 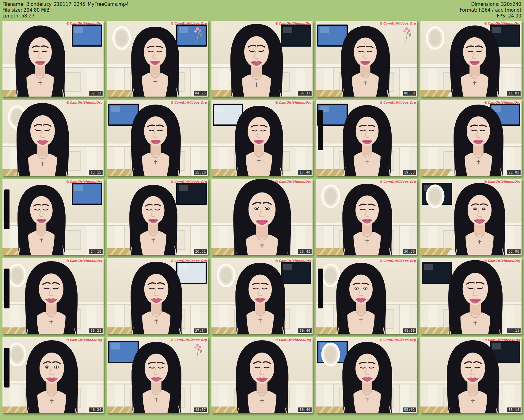 What do you see at coordinates (409, 172) in the screenshot?
I see `timestamp-badge: 19:53` at bounding box center [409, 172].